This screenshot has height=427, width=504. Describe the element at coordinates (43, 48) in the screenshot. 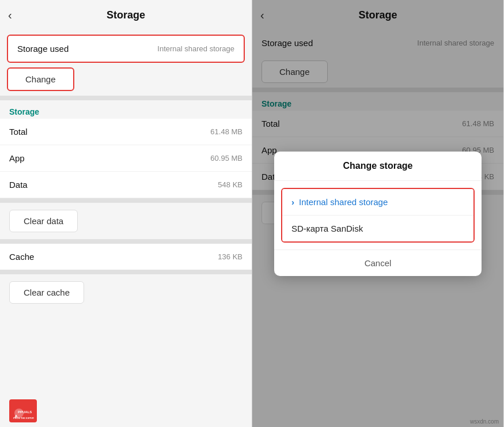

I see `storage-used-label: Storage used` at that location.